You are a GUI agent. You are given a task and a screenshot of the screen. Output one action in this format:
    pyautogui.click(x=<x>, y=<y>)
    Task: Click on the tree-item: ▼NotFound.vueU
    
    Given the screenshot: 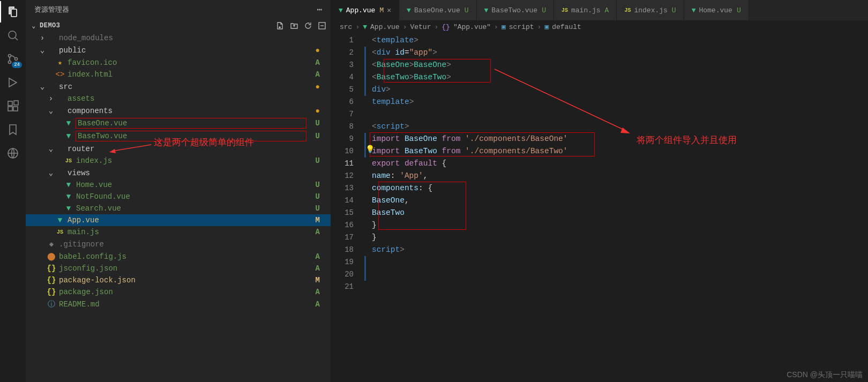 What is the action you would take?
    pyautogui.click(x=178, y=197)
    